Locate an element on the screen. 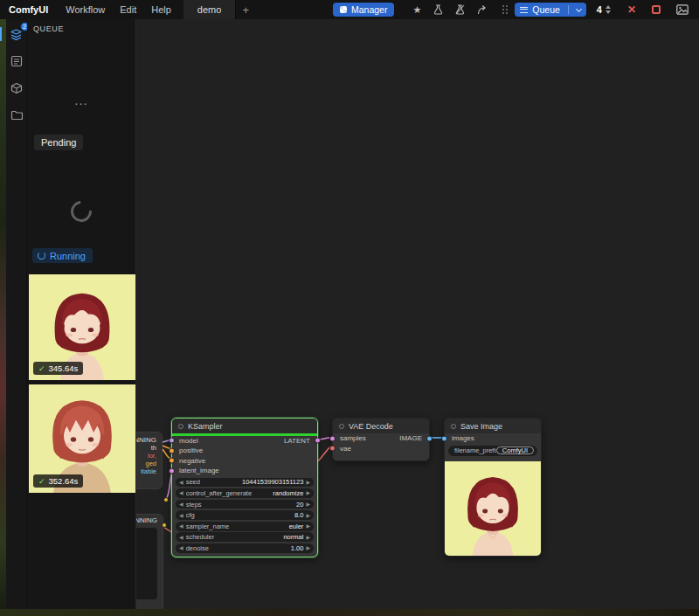 This screenshot has height=616, width=699. node-header: VAE Decode is located at coordinates (381, 426).